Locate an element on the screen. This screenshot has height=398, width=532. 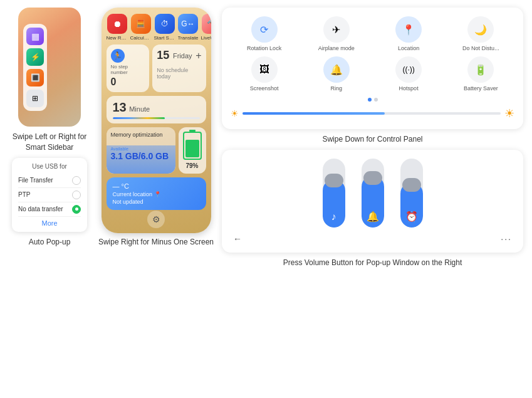
vol-track-media: ♪ is located at coordinates (334, 193).